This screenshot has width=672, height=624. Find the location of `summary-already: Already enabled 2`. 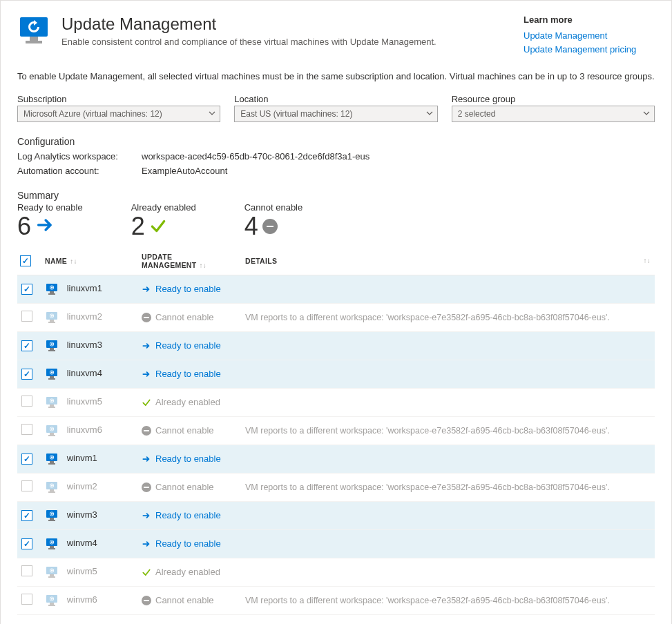

summary-already: Already enabled 2 is located at coordinates (164, 221).